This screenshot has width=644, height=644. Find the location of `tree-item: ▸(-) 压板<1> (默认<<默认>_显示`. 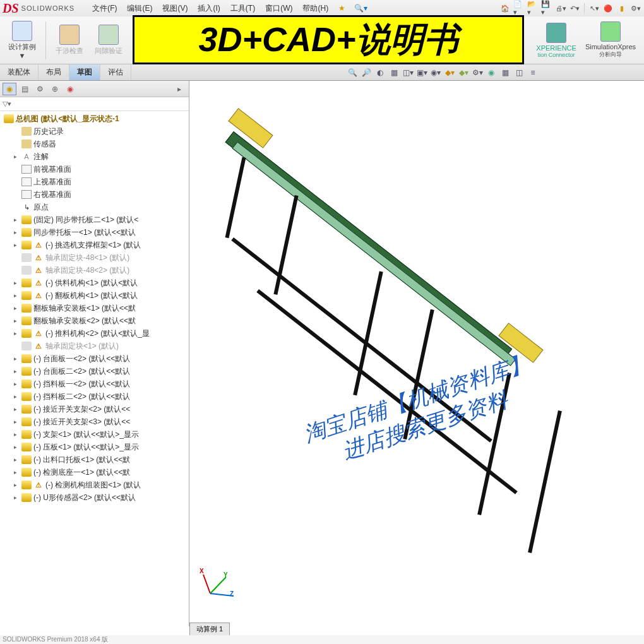

tree-item: ▸(-) 压板<1> (默认<<默认>_显示 is located at coordinates (95, 447).